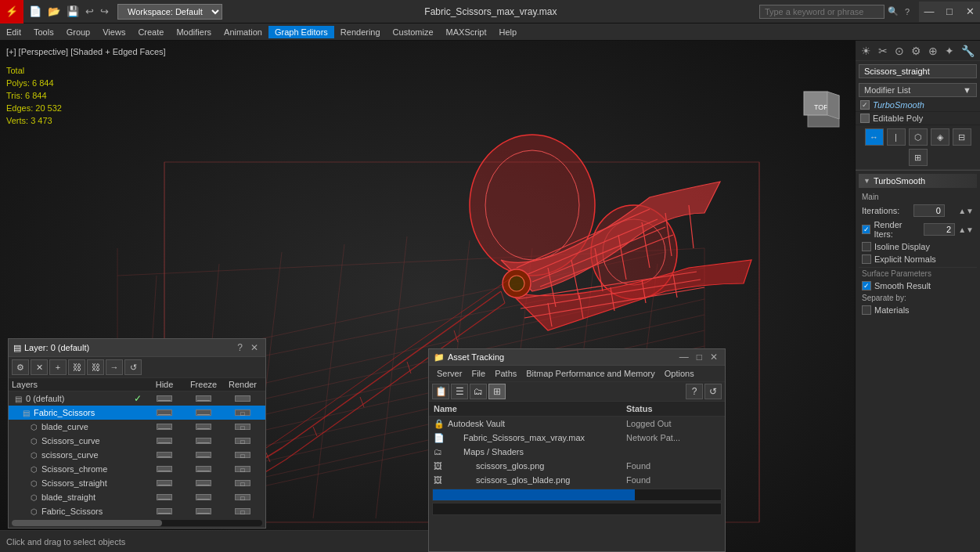  What do you see at coordinates (577, 438) in the screenshot?
I see `asset-row-max-file: 📄 Fabric_Scissors_max_vray.max Network P…` at bounding box center [577, 438].